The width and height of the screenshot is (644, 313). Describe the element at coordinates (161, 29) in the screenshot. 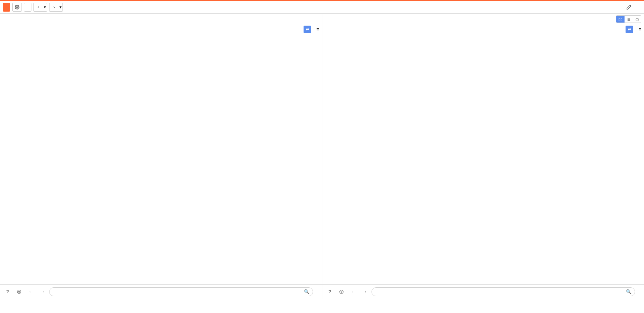

I see `request-tabs: ⇄ ≡` at that location.